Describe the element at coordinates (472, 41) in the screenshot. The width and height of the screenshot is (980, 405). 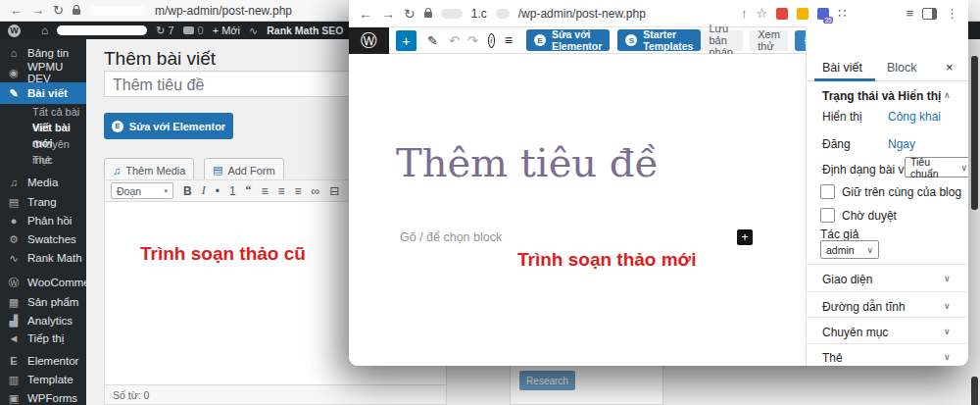
I see `redo-icon: ↷` at that location.